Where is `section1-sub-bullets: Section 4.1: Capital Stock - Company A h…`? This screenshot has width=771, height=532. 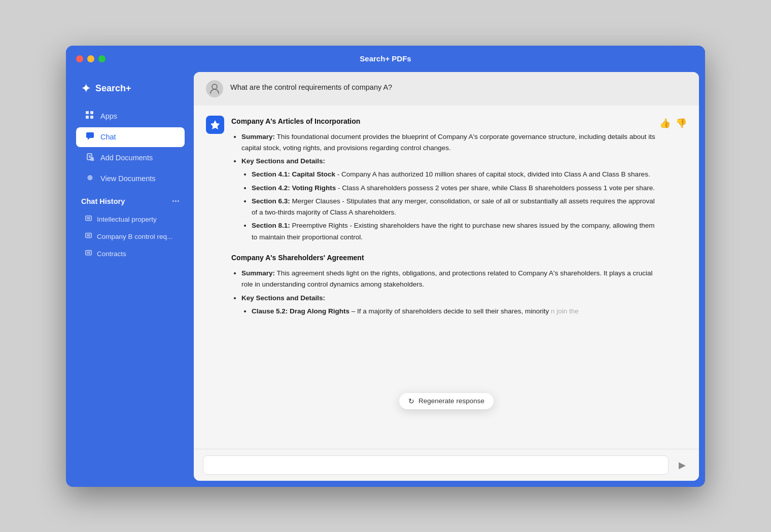
section1-sub-bullets: Section 4.1: Capital Stock - Company A h… is located at coordinates (450, 206).